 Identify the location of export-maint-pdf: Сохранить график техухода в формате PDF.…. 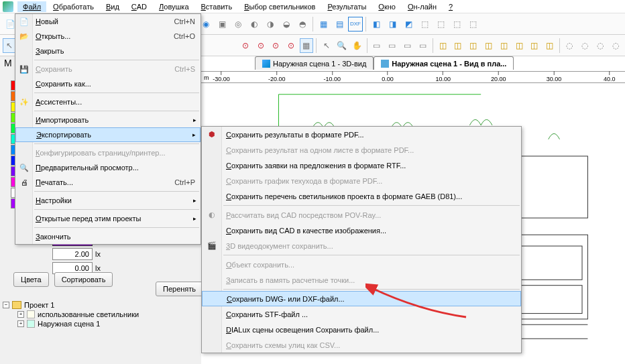
(361, 181).